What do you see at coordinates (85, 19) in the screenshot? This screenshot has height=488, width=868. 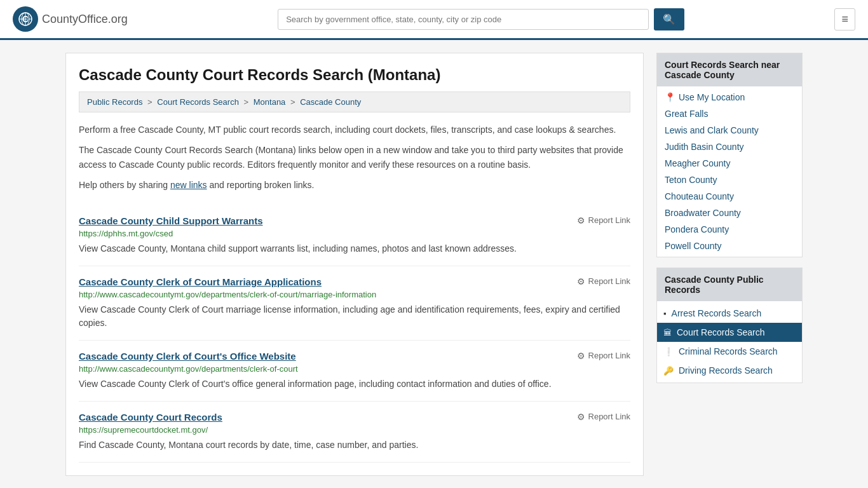 I see `logo-text: CountyOffice.org` at bounding box center [85, 19].